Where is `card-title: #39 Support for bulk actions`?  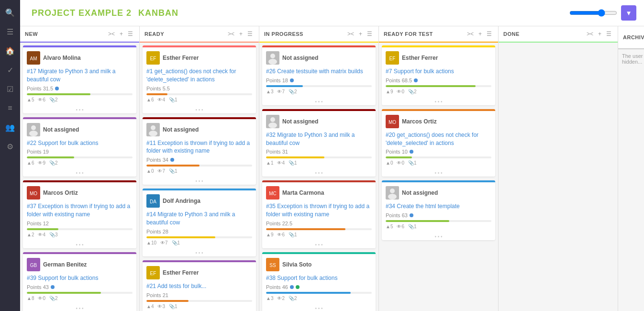 card-title: #39 Support for bulk actions is located at coordinates (79, 278).